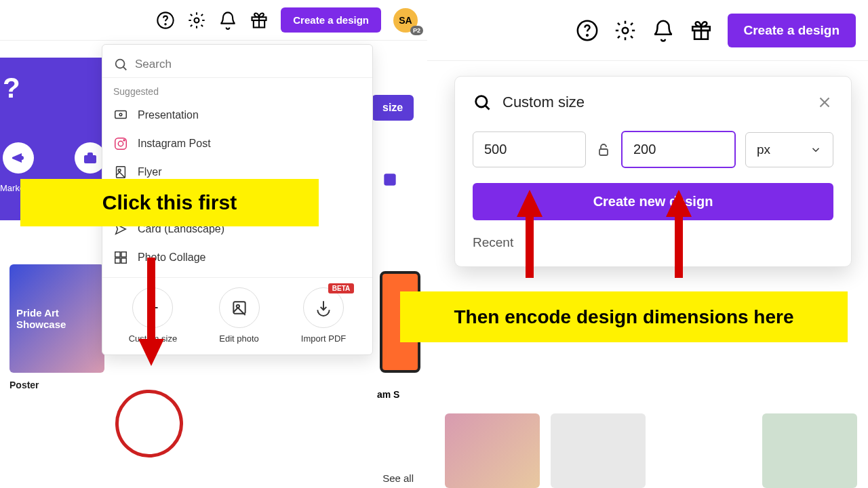 This screenshot has width=868, height=488. What do you see at coordinates (121, 258) in the screenshot?
I see `collage-icon` at bounding box center [121, 258].